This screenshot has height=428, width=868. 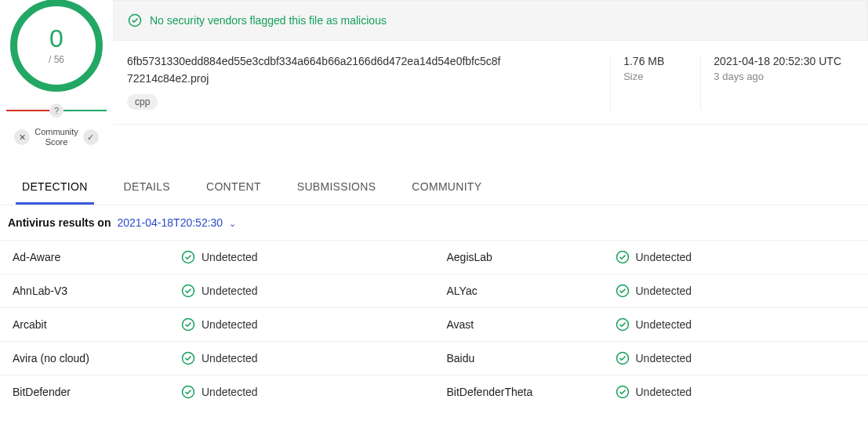 I want to click on av-vendor: Avast, so click(x=532, y=325).